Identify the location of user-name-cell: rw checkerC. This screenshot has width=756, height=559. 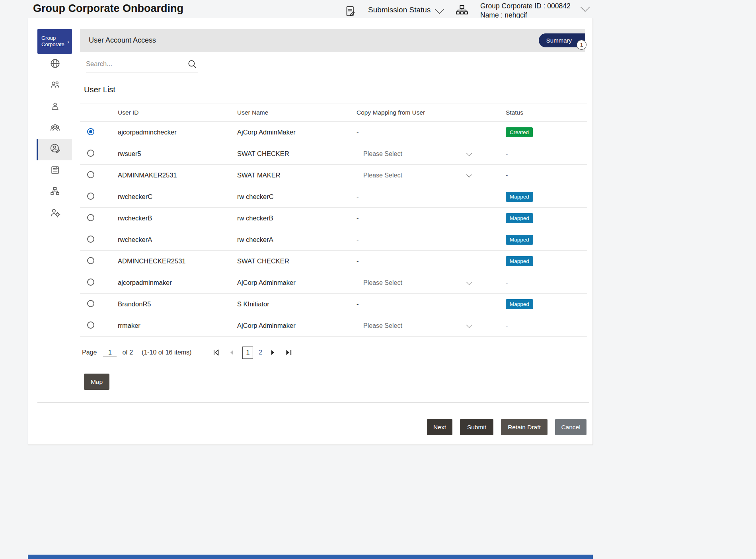
(297, 197).